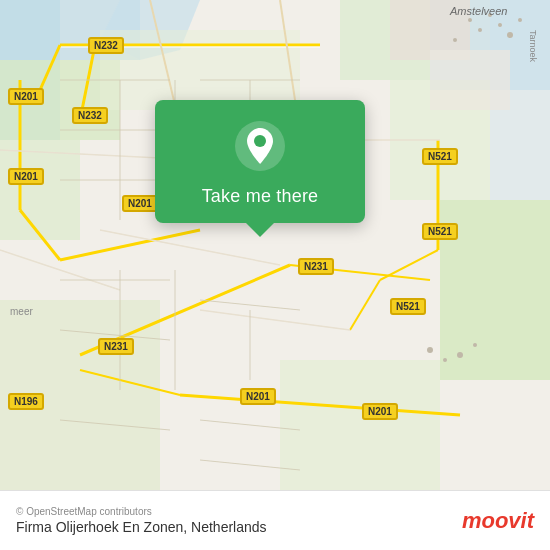 The height and width of the screenshot is (550, 550). Describe the element at coordinates (142, 520) in the screenshot. I see `footer-left: © OpenStreetMap contributors Firma Olije…` at that location.